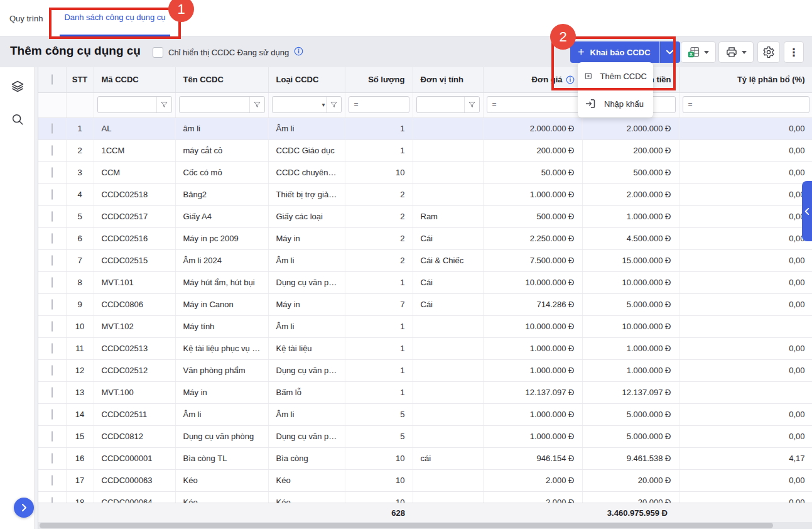  What do you see at coordinates (620, 53) in the screenshot?
I see `khai-bao-ccdc-label: Khai báo CCDC` at bounding box center [620, 53].